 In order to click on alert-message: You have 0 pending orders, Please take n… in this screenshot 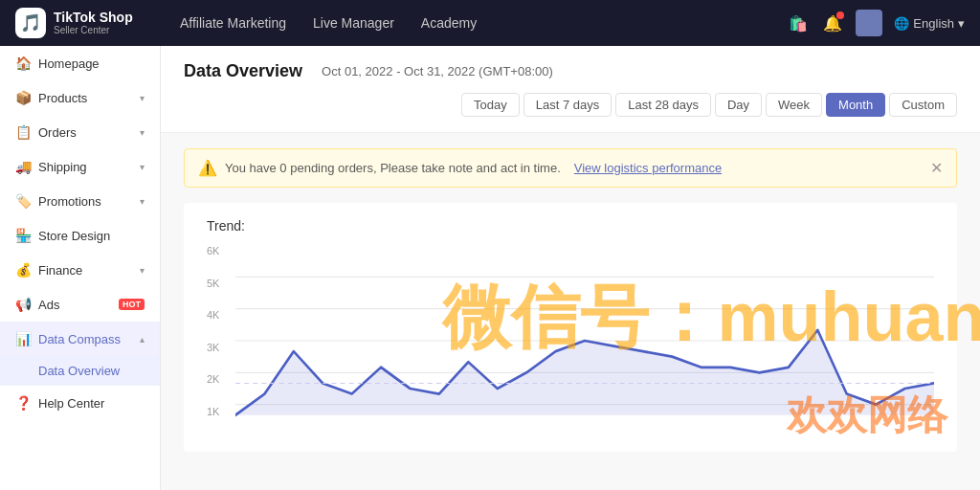, I will do `click(392, 168)`.